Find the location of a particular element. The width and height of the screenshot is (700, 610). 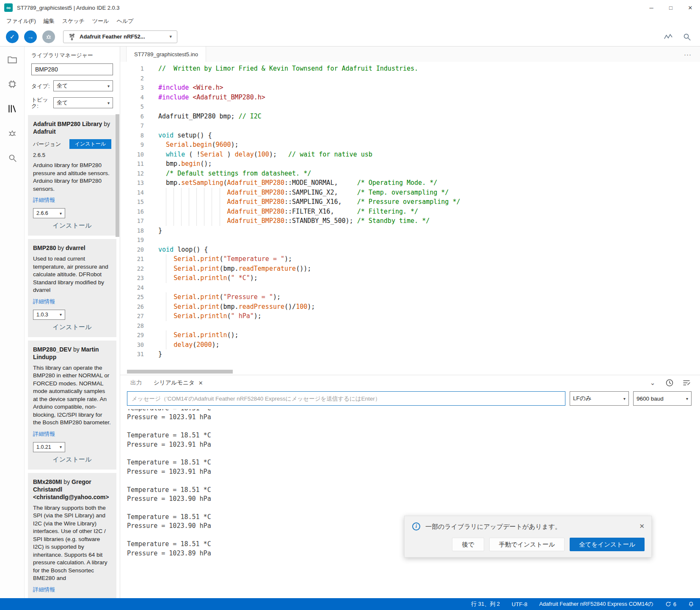

menu-file: ファイル(F) is located at coordinates (21, 21).